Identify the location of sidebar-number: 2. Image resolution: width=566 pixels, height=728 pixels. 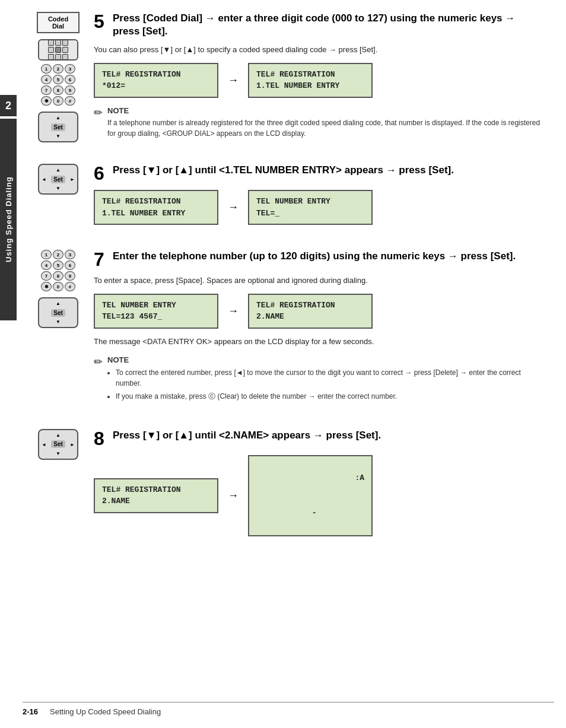
(8, 106).